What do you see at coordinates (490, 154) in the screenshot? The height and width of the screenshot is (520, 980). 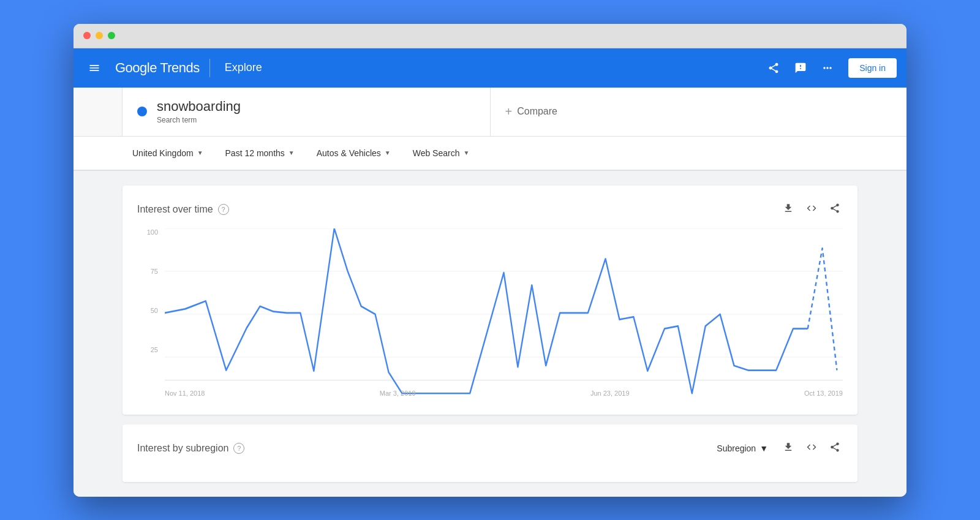 I see `filters-bar: United Kingdom ▼ Past 12 months ▼ Autos …` at bounding box center [490, 154].